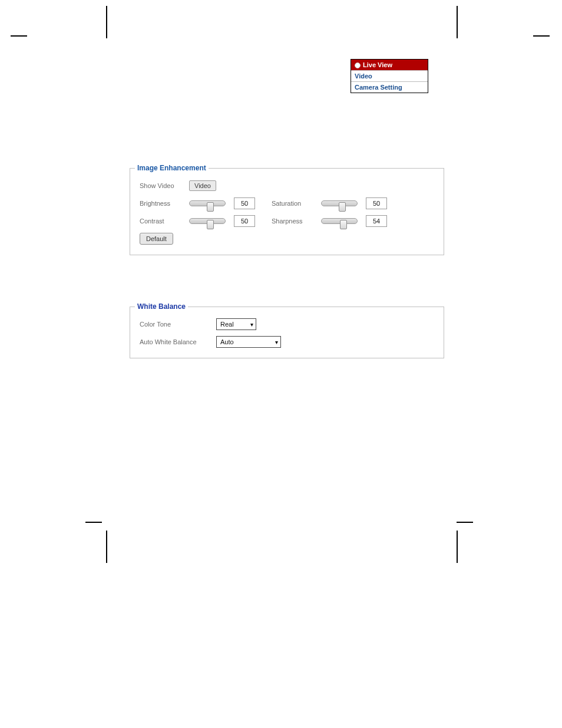  I want to click on auto-white-balance-label: Auto White Balance, so click(178, 342).